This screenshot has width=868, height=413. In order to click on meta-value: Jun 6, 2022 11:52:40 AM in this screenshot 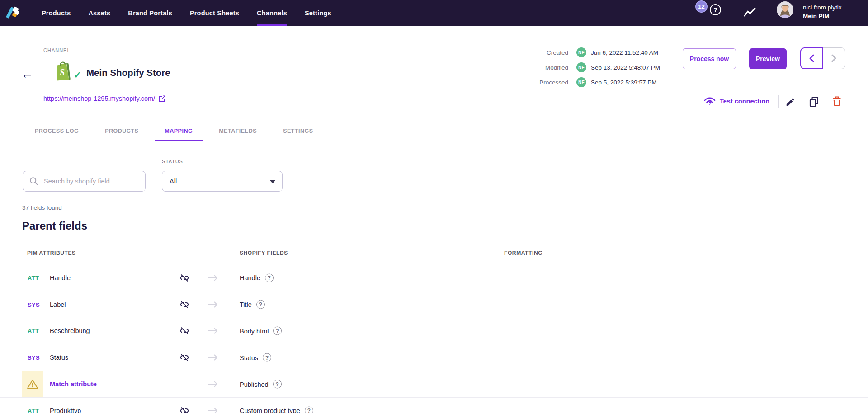, I will do `click(625, 52)`.